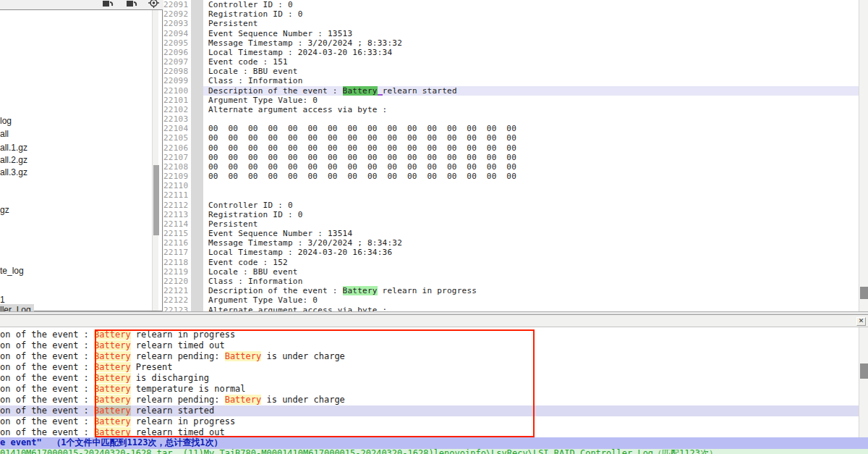  What do you see at coordinates (511, 196) in the screenshot?
I see `editor-line: 22111` at bounding box center [511, 196].